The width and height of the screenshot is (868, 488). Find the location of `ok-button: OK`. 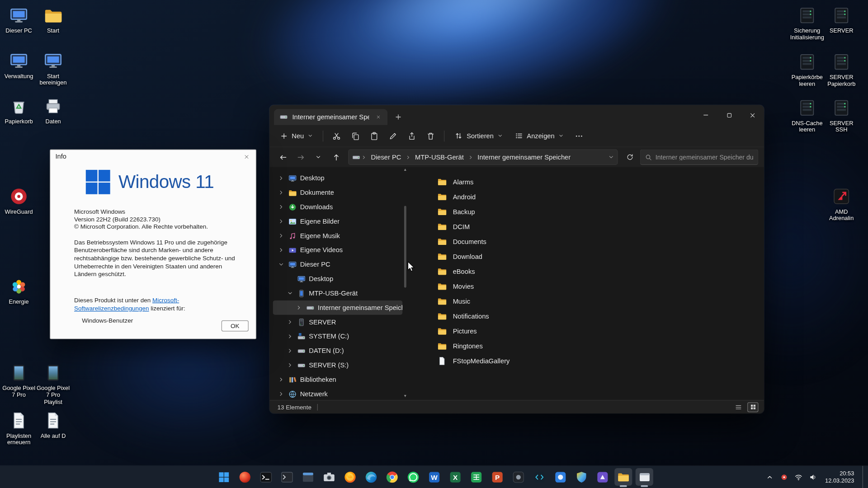

ok-button: OK is located at coordinates (235, 326).